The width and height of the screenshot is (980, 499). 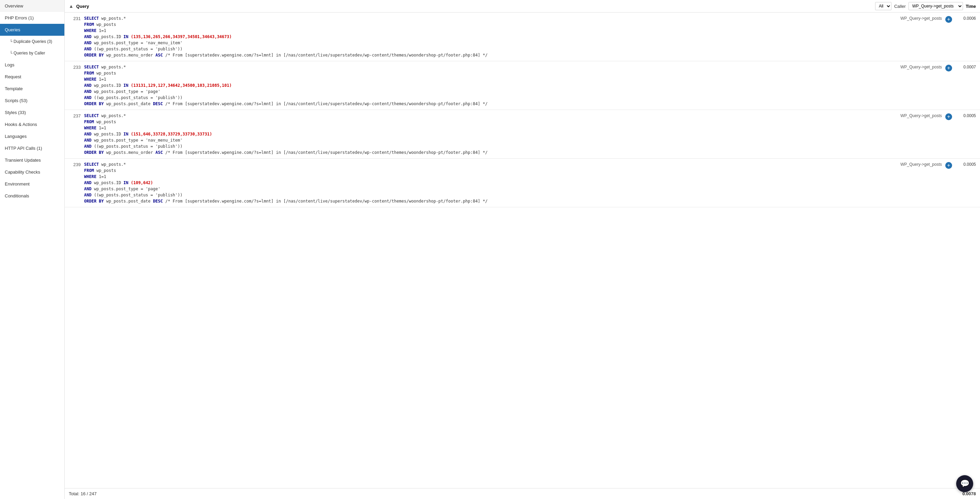 What do you see at coordinates (32, 89) in the screenshot?
I see `sidebar-item-template: Template` at bounding box center [32, 89].